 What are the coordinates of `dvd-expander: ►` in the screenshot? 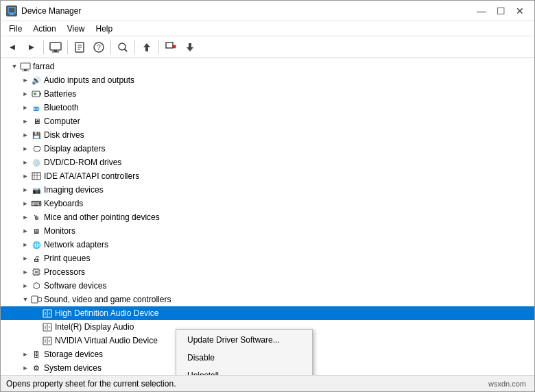 It's located at (25, 162).